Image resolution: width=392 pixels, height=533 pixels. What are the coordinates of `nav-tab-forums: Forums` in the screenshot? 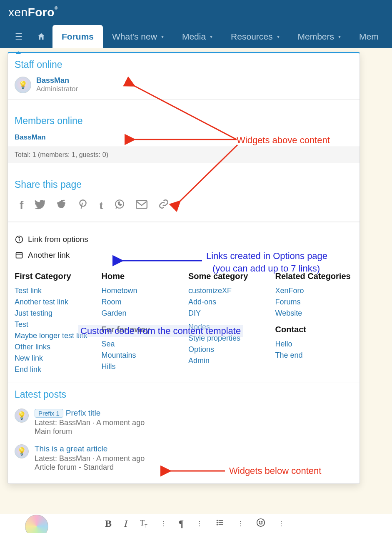 It's located at (77, 37).